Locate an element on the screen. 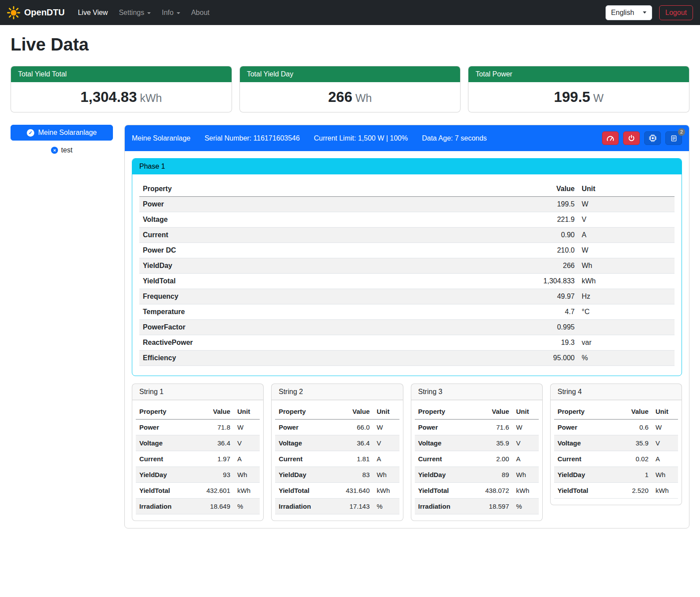 Image resolution: width=700 pixels, height=597 pixels. value-cell: 83 is located at coordinates (352, 475).